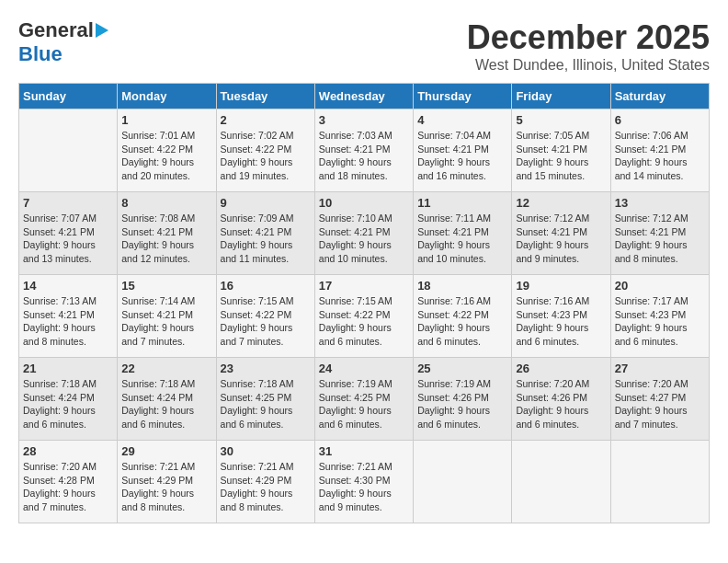  Describe the element at coordinates (660, 120) in the screenshot. I see `day-number: 6` at that location.